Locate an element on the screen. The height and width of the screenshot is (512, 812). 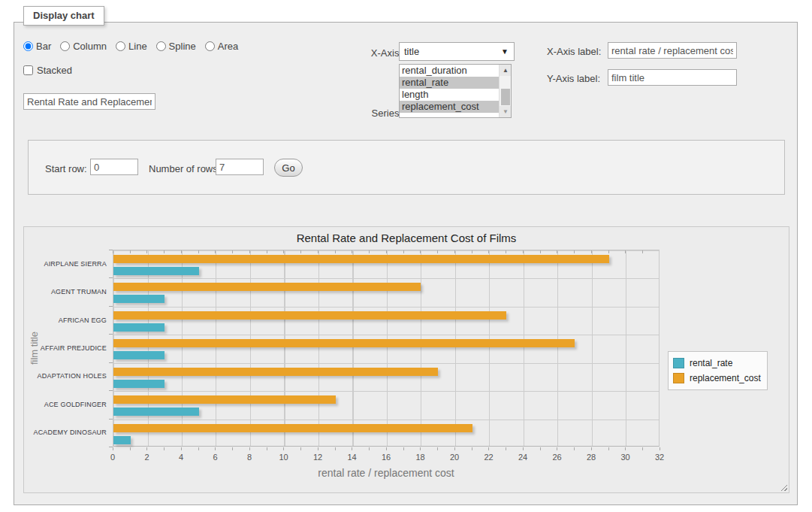
chart-type-radio-group: Bar Column Line Spline Area is located at coordinates (134, 47).